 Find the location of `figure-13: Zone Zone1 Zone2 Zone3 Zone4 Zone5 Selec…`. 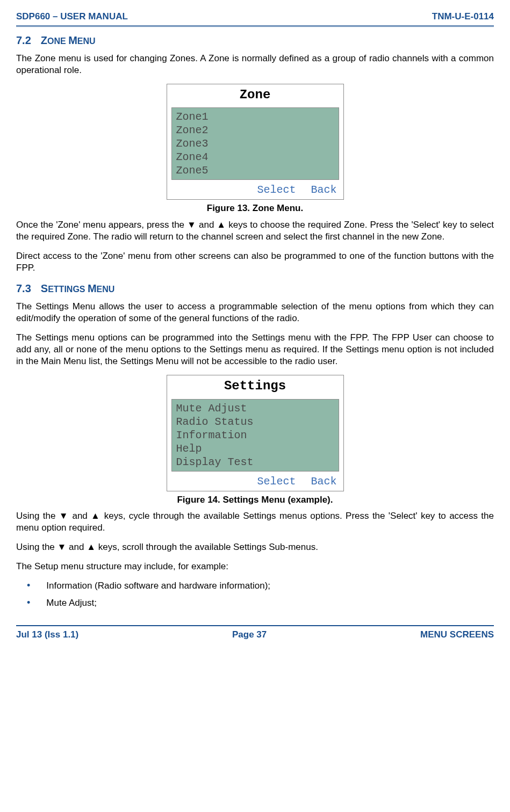

figure-13: Zone Zone1 Zone2 Zone3 Zone4 Zone5 Selec… is located at coordinates (255, 142).